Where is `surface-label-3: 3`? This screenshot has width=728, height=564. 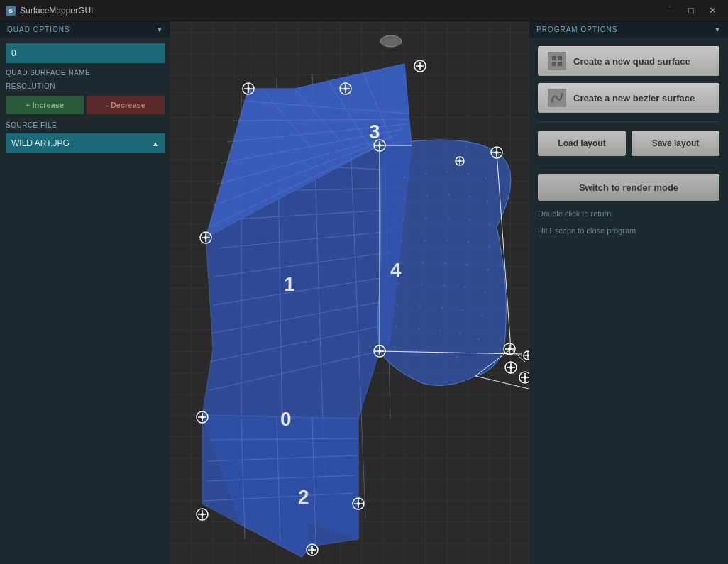 surface-label-3: 3 is located at coordinates (375, 132).